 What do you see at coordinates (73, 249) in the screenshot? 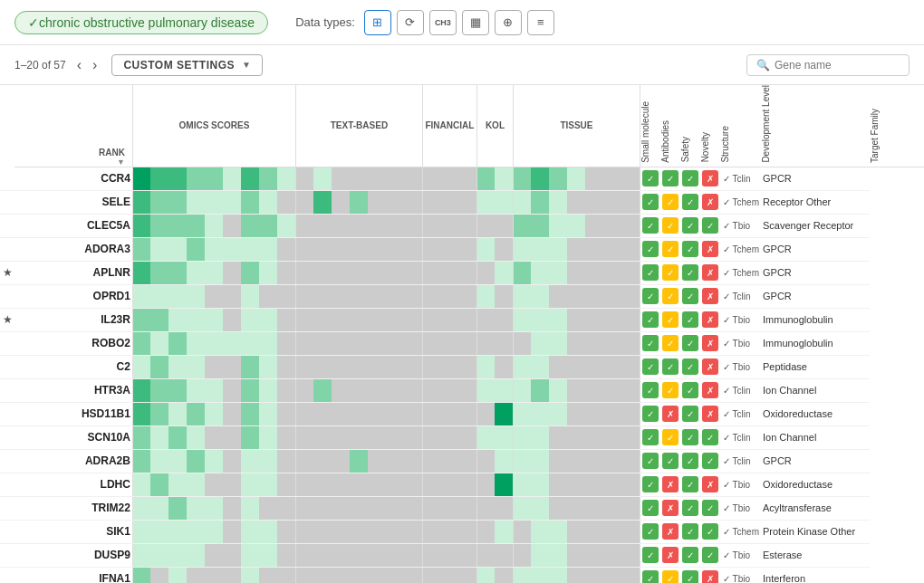
I see `gene-name-cell: ADORA3` at bounding box center [73, 249].